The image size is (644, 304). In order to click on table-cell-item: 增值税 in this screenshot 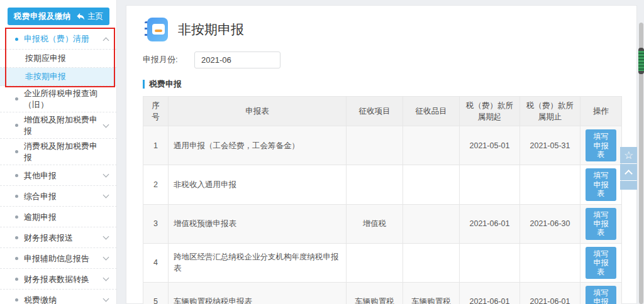, I will do `click(375, 224)`.